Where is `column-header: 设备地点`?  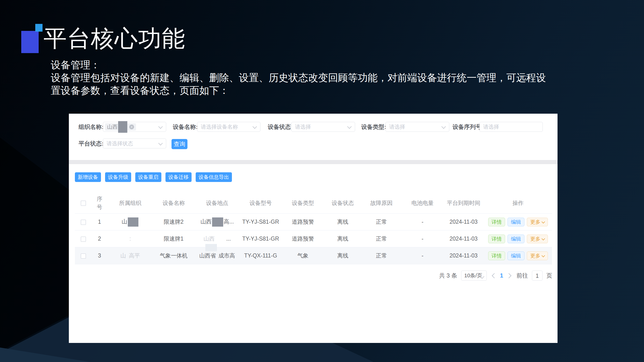 column-header: 设备地点 is located at coordinates (217, 203).